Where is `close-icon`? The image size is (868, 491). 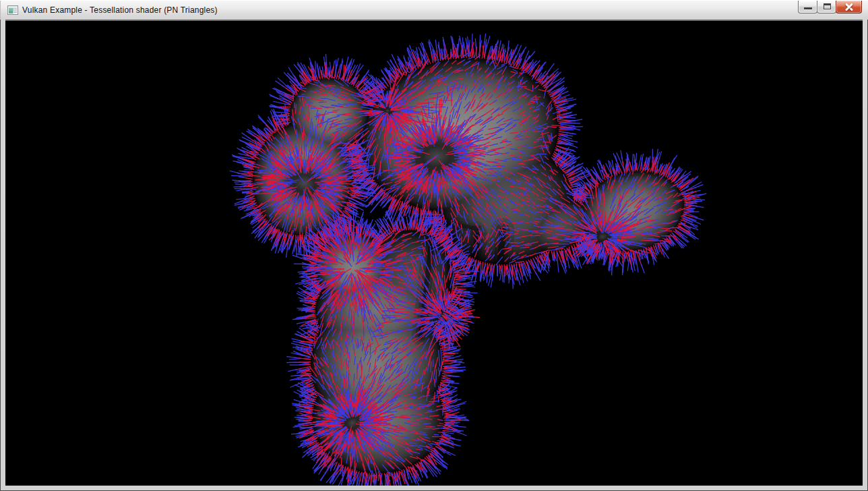 close-icon is located at coordinates (849, 7).